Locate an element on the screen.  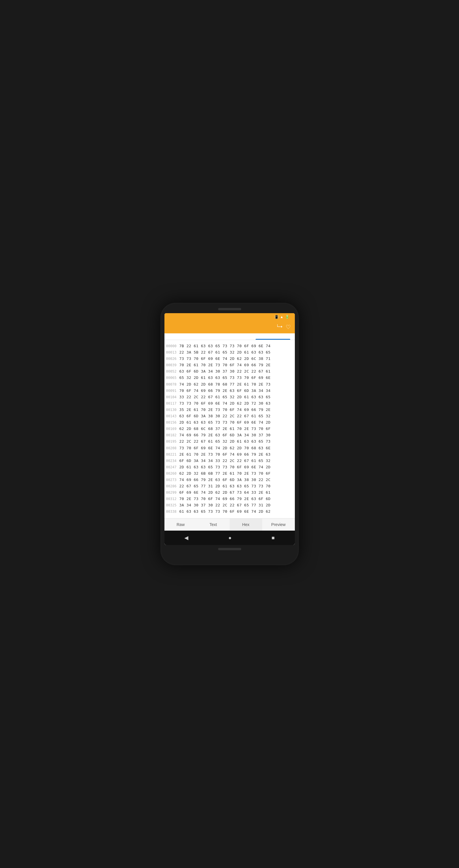
hex-row: 0014363 6F 6D 3A 38 30 22 2C 22 67 61 65… is located at coordinates (230, 416).